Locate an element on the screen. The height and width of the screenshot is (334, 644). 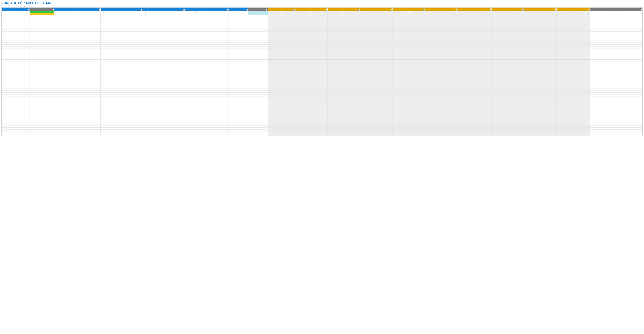
cell-enddatum: 02.01.30 is located at coordinates (344, 12).